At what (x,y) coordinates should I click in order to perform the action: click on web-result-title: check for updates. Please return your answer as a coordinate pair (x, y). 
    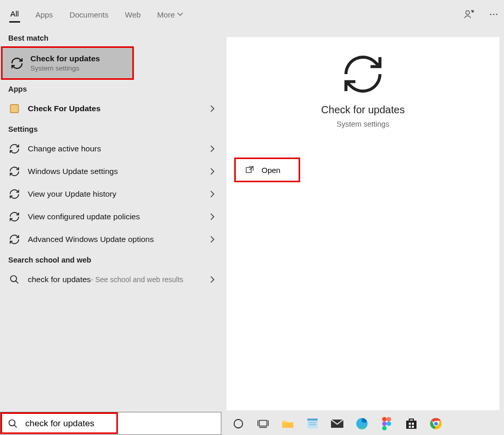
    Looking at the image, I should click on (59, 280).